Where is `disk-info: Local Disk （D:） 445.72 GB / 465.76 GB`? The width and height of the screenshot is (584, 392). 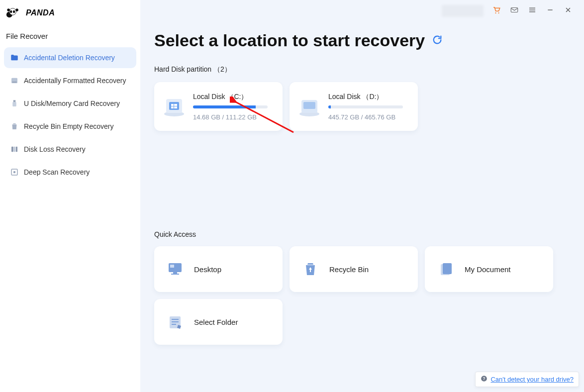
disk-info: Local Disk （D:） 445.72 GB / 465.76 GB is located at coordinates (369, 106).